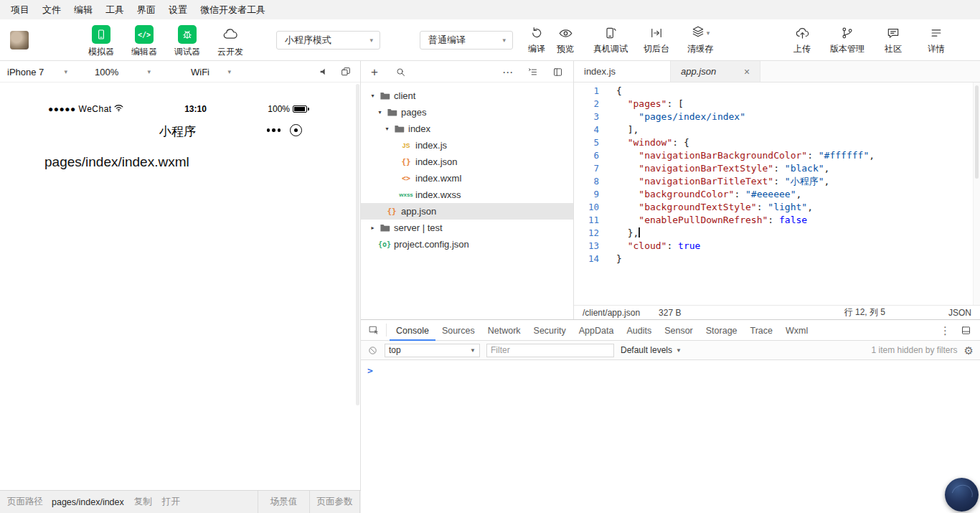  I want to click on editor-button: </> 编辑器, so click(144, 42).